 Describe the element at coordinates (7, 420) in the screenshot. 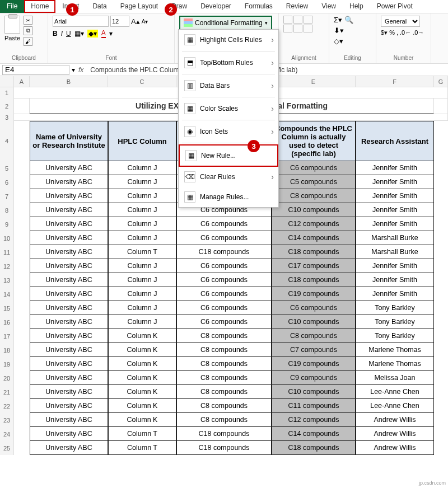

I see `row-header: 23` at that location.